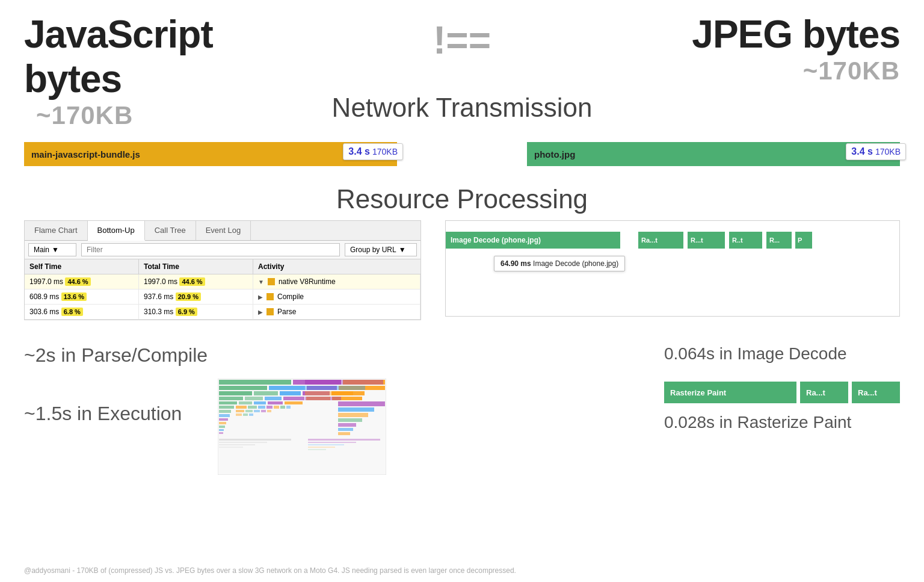 This screenshot has width=924, height=582. Describe the element at coordinates (211, 250) in the screenshot. I see `filter-input` at that location.